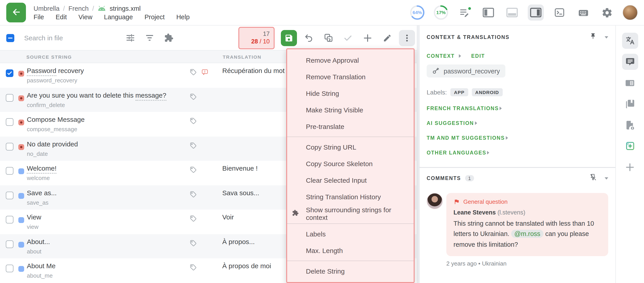 This screenshot has height=283, width=644. What do you see at coordinates (630, 146) in the screenshot?
I see `ai-assistant-icon` at bounding box center [630, 146].